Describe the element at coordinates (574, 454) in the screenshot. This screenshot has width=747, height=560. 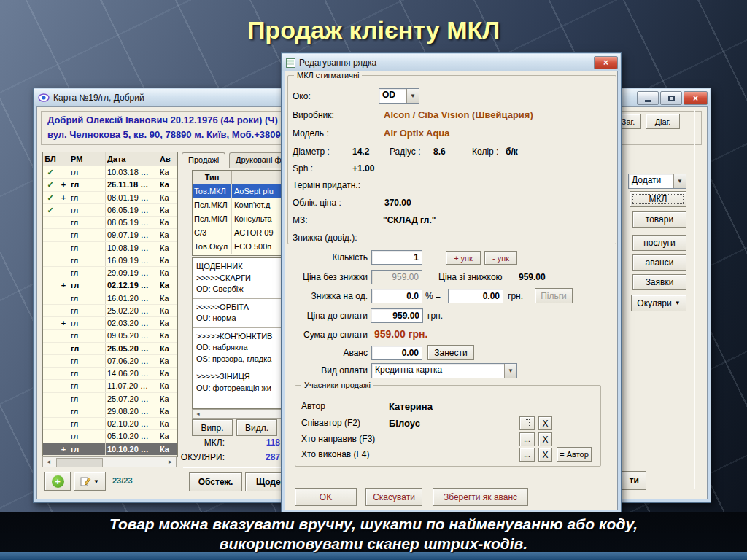
I see `equals-author-button: = Автор` at that location.